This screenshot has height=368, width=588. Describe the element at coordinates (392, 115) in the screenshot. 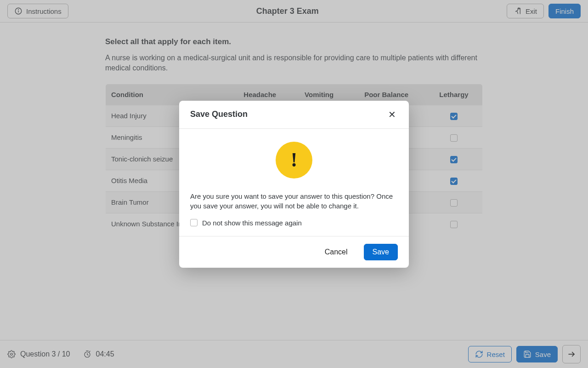

I see `close-icon: ✕` at that location.